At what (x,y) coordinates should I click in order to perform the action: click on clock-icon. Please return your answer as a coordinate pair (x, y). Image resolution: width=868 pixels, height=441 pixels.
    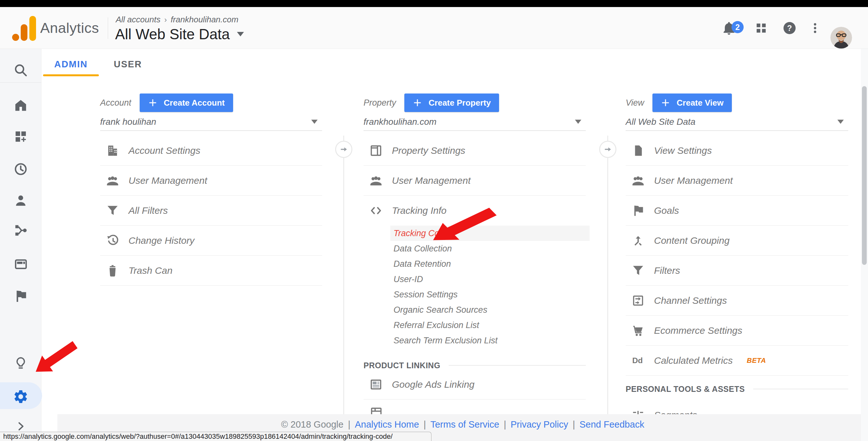
    Looking at the image, I should click on (21, 169).